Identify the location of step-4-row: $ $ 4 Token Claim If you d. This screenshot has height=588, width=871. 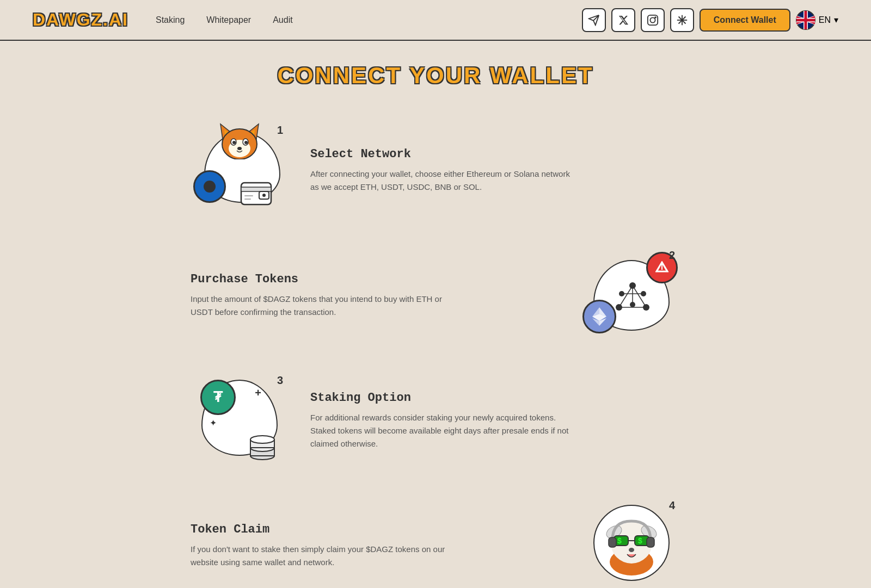
(436, 537).